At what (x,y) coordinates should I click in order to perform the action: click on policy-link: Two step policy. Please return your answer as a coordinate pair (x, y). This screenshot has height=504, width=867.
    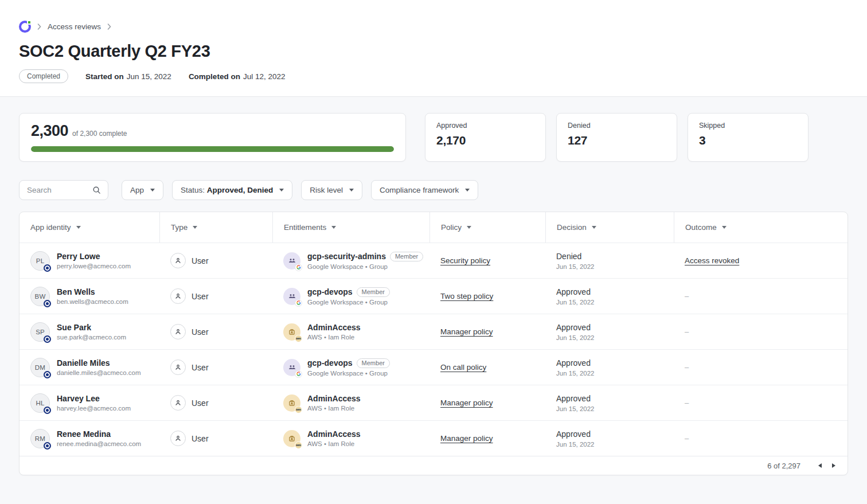
    Looking at the image, I should click on (467, 296).